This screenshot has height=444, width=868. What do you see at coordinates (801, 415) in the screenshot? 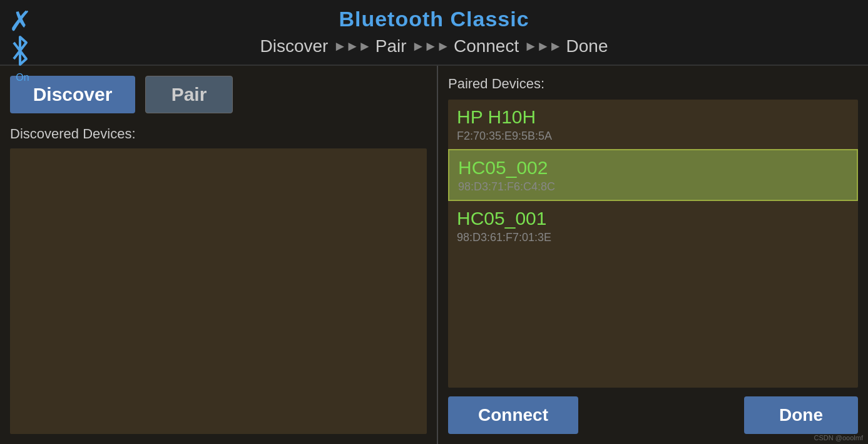
I see `done-button: Done` at bounding box center [801, 415].